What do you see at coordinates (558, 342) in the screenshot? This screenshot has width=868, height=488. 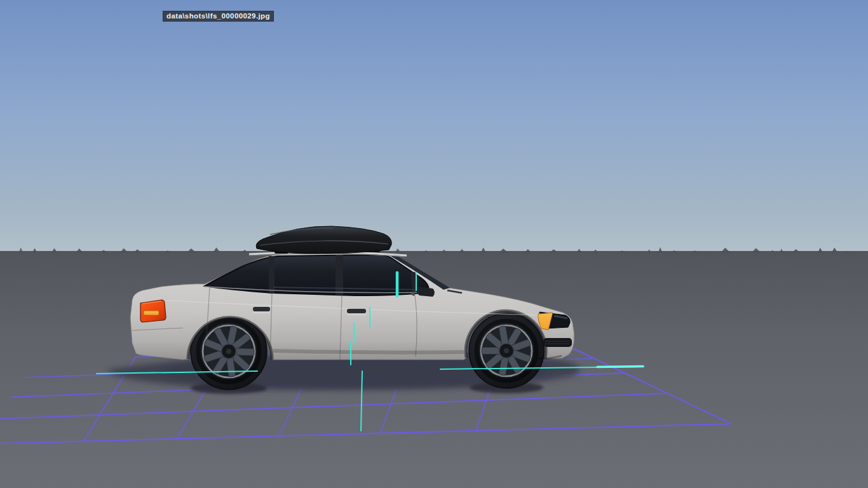 I see `front-intake` at bounding box center [558, 342].